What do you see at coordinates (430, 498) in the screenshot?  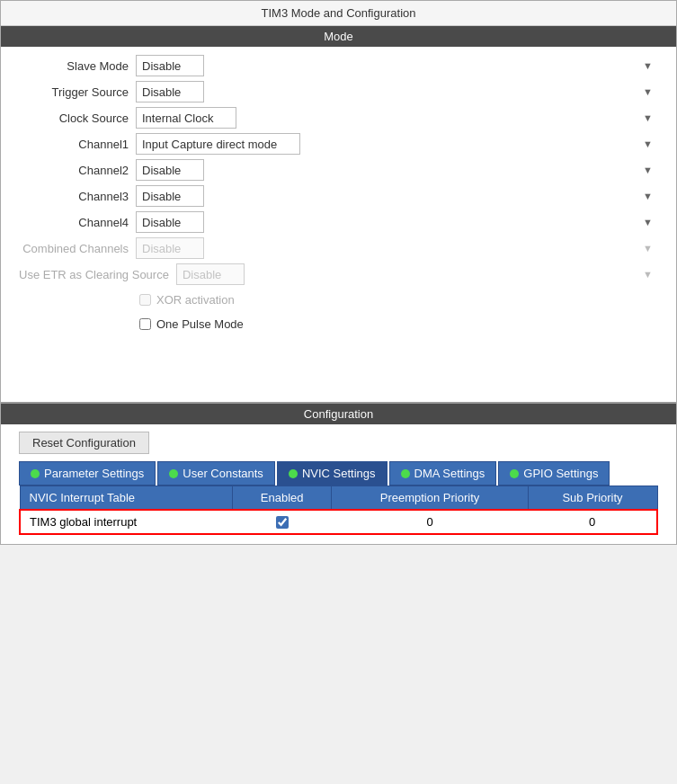 I see `nvic-col-preemption: Preemption Priority` at bounding box center [430, 498].